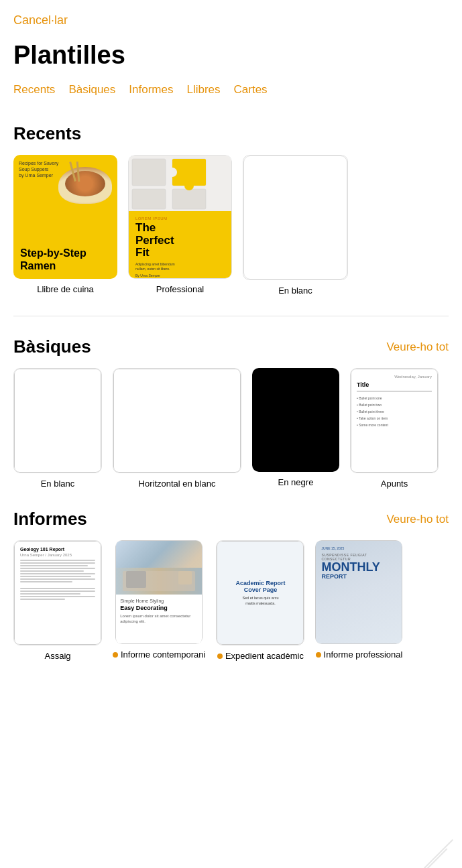  What do you see at coordinates (231, 607) in the screenshot?
I see `reports-row: Geology 101 Report Urna Semper / January…` at bounding box center [231, 607].